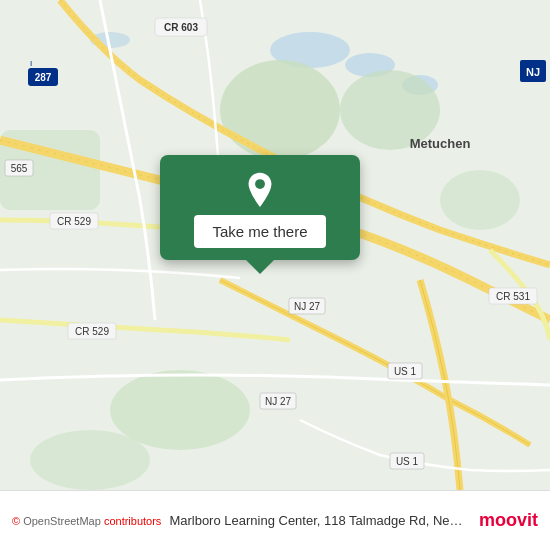  I want to click on bottom-bar: © OpenStreetMap contributors Marlboro Le…, so click(275, 520).